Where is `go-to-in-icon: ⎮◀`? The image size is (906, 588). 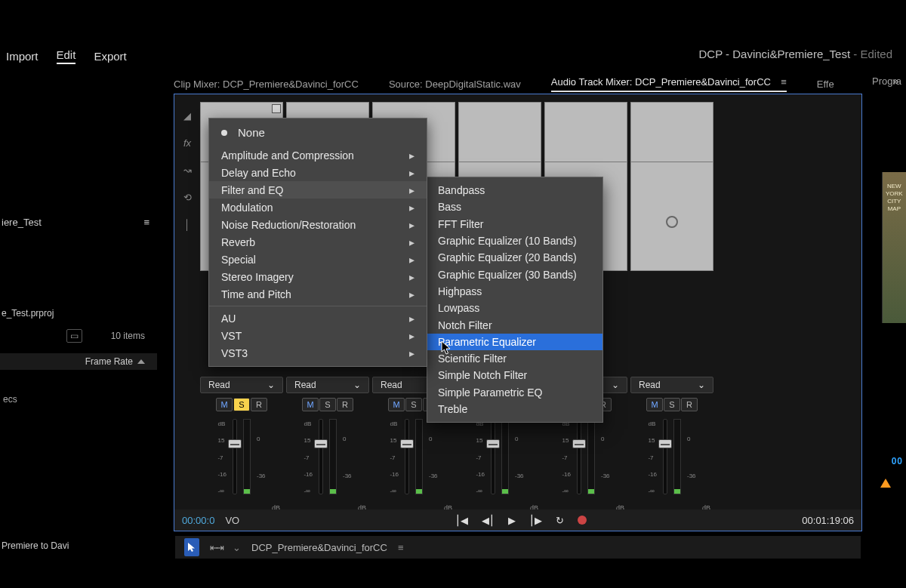
go-to-in-icon: ⎮◀ is located at coordinates (462, 521).